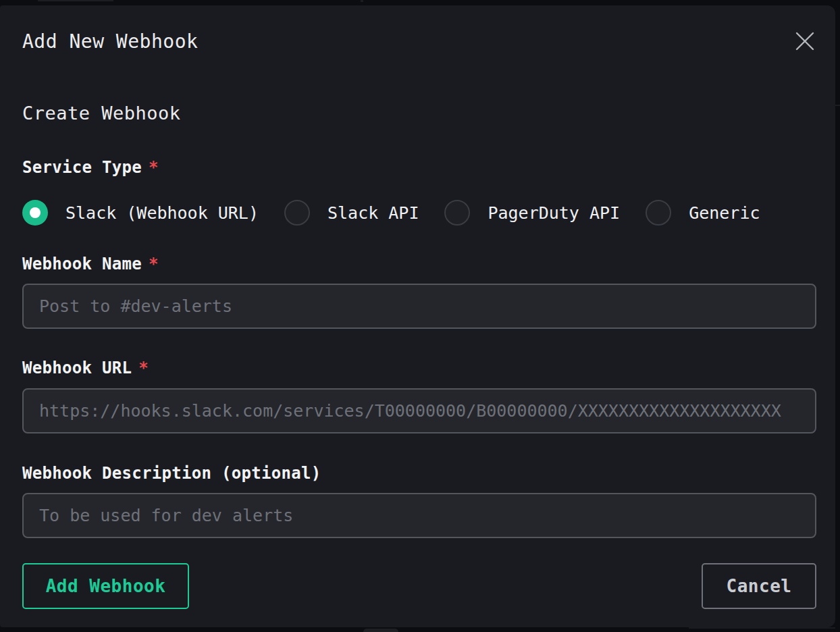  What do you see at coordinates (419, 167) in the screenshot?
I see `service-type-label: Service Type*` at bounding box center [419, 167].